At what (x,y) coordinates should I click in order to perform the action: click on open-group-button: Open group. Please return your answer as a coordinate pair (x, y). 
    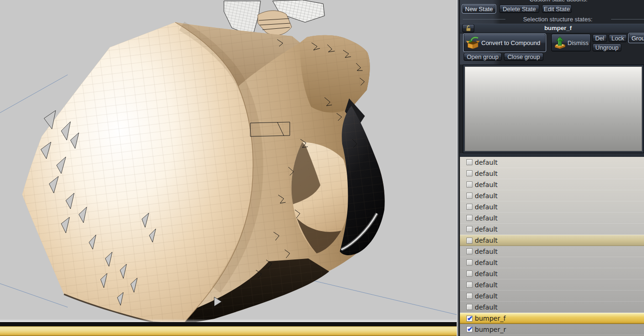
    Looking at the image, I should click on (483, 57).